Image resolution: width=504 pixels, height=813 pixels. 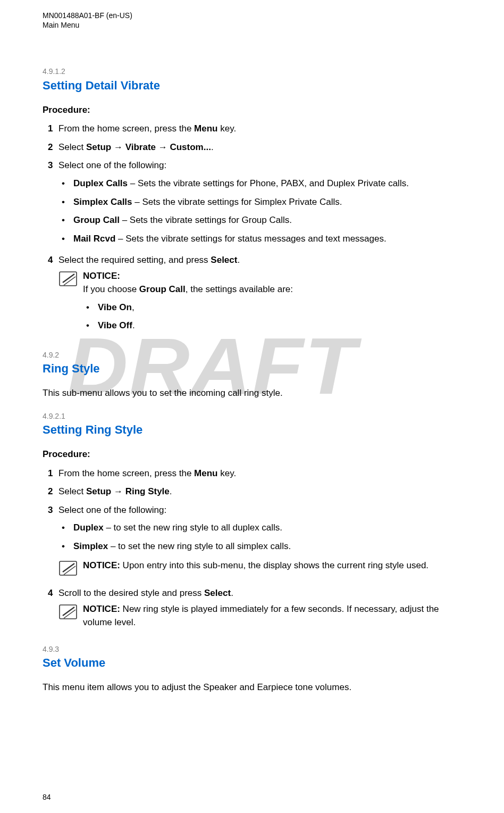 I want to click on step-number: 4, so click(x=51, y=295).